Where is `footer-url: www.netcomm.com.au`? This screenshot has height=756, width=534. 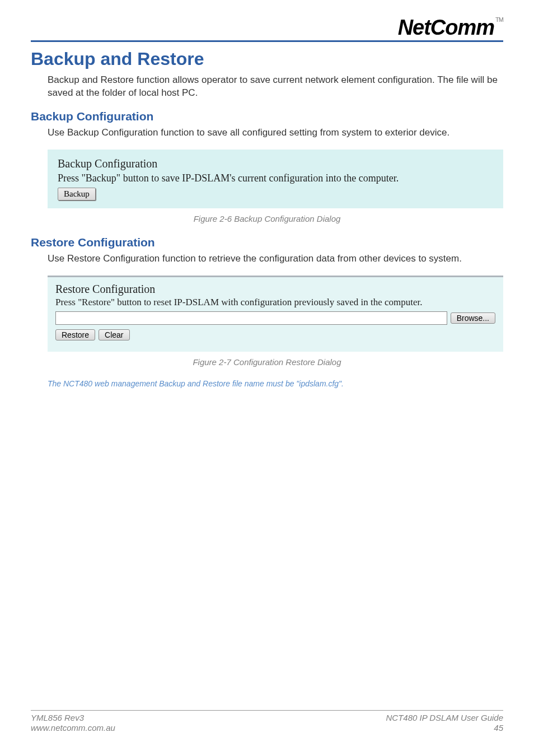 footer-url: www.netcomm.com.au is located at coordinates (73, 728).